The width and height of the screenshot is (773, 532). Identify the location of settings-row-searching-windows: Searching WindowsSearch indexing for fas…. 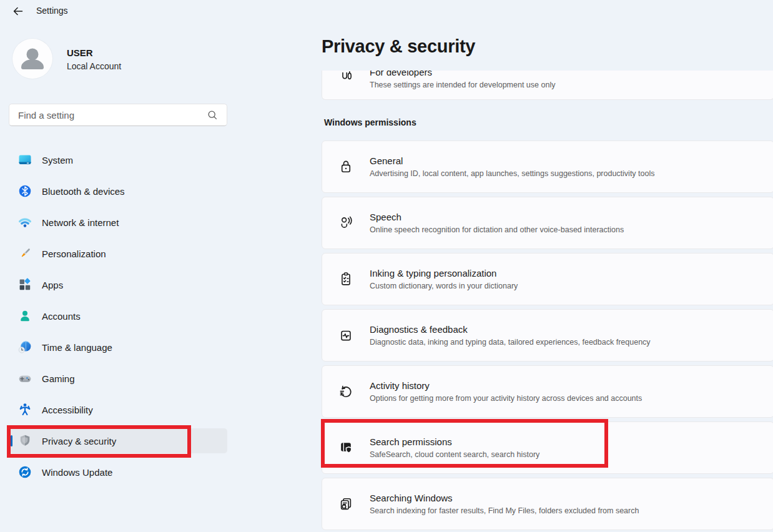
(547, 504).